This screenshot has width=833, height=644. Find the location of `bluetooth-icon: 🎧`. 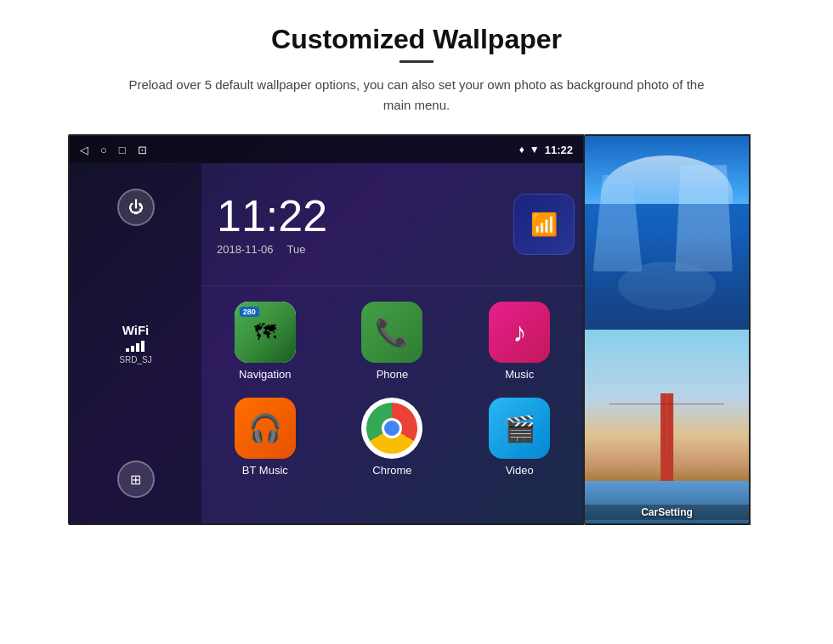

bluetooth-icon: 🎧 is located at coordinates (265, 428).